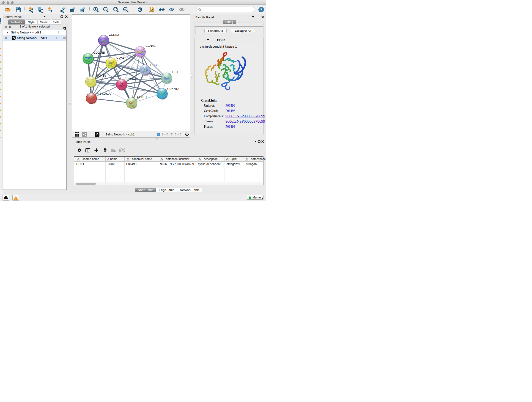 This screenshot has width=532, height=402. What do you see at coordinates (114, 35) in the screenshot?
I see `svg-text: CCNB2` at bounding box center [114, 35].